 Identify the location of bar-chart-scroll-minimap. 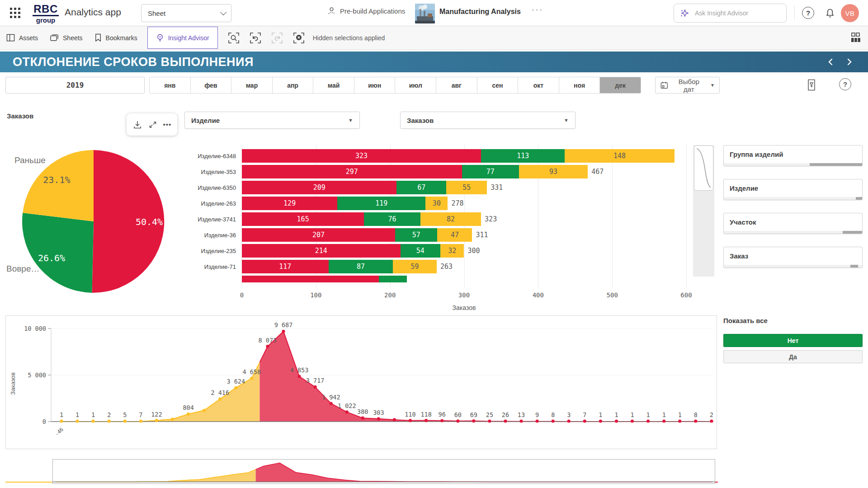
(703, 211).